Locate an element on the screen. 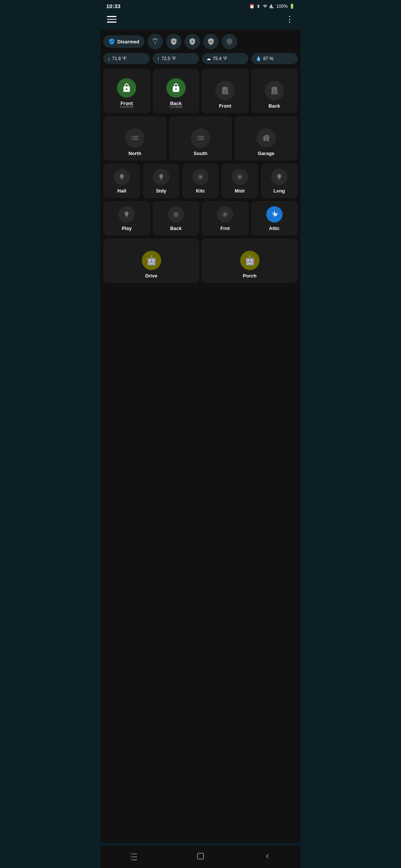 Image resolution: width=401 pixels, height=868 pixels. front-fan-label: Frnt is located at coordinates (225, 228).